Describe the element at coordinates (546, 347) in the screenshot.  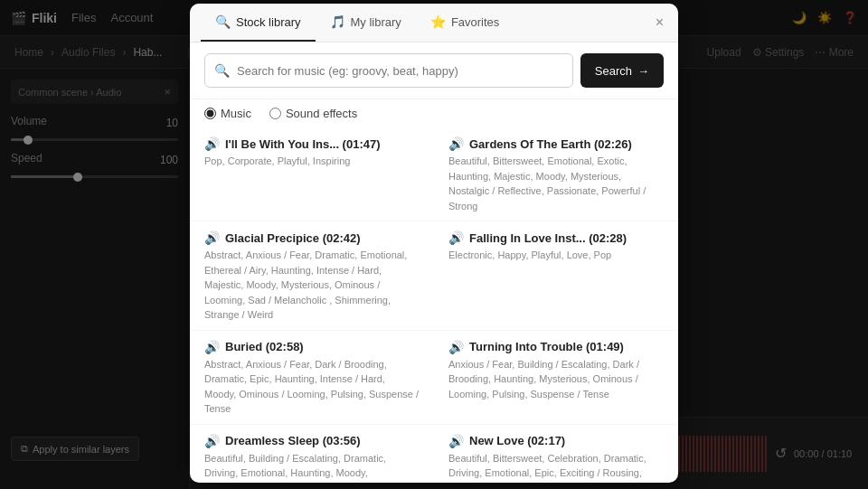
I see `track-title: Turning Into Trouble (01:49)` at that location.